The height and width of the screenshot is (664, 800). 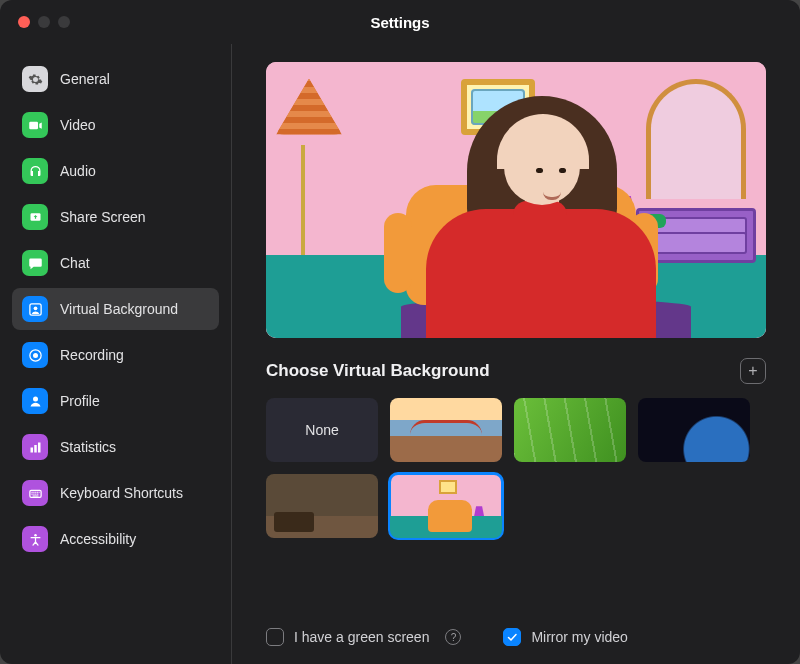 What do you see at coordinates (752, 371) in the screenshot?
I see `plus-icon: +` at bounding box center [752, 371].